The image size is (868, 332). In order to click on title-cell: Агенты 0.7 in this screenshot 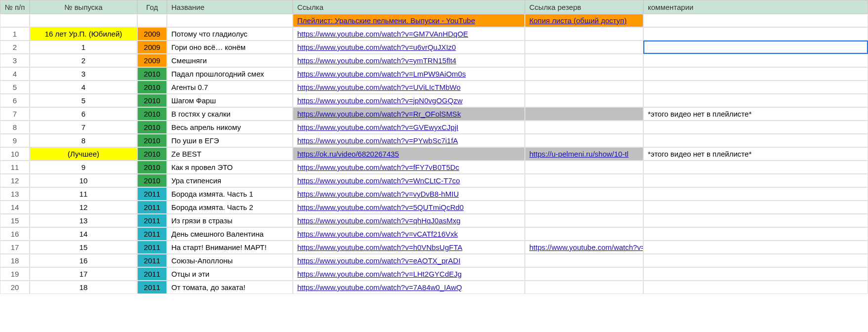, I will do `click(230, 87)`.